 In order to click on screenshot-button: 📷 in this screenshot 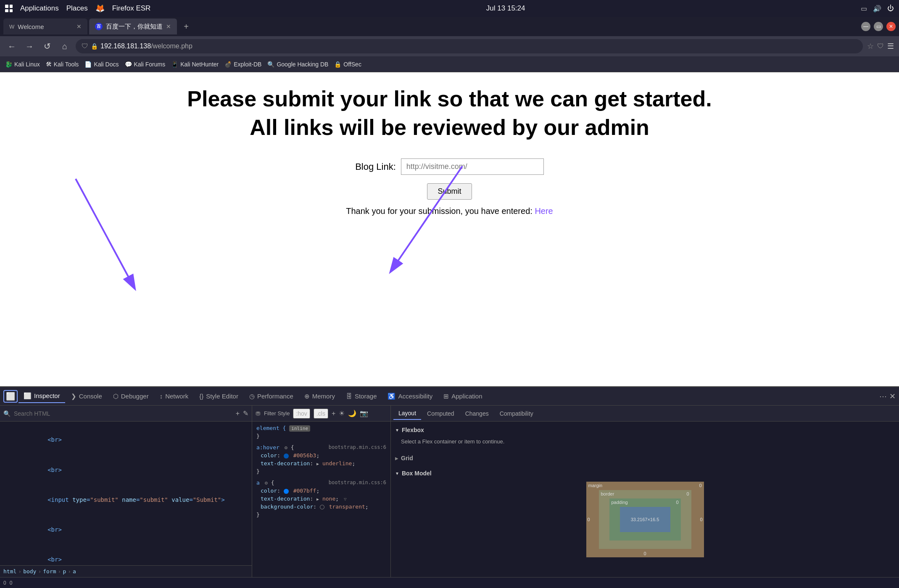, I will do `click(364, 414)`.